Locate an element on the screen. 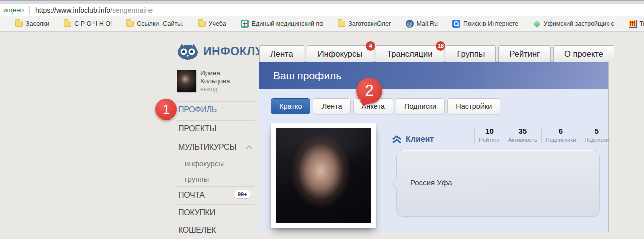 This screenshot has height=239, width=644. main-tab-bar: Лента Инфокурсы4 Трансляции18 Группы Рей… is located at coordinates (437, 53).